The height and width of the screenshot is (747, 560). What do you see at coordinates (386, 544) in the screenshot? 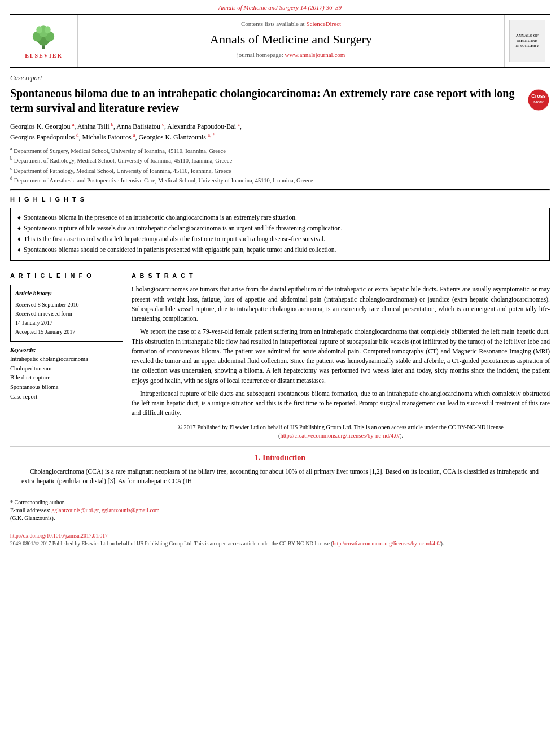
I see `bottom-license-link: http://creativecommons.org/licenses/by-n…` at bounding box center [386, 544].